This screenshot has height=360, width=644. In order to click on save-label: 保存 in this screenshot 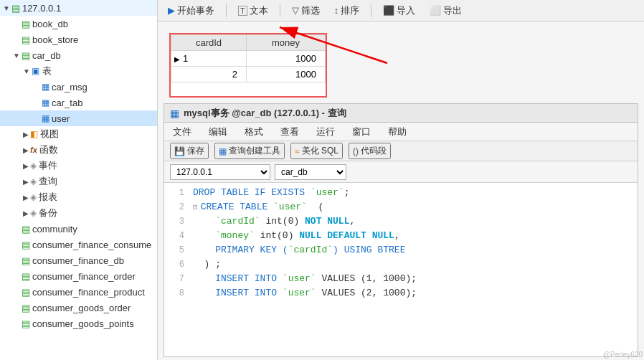, I will do `click(196, 151)`.